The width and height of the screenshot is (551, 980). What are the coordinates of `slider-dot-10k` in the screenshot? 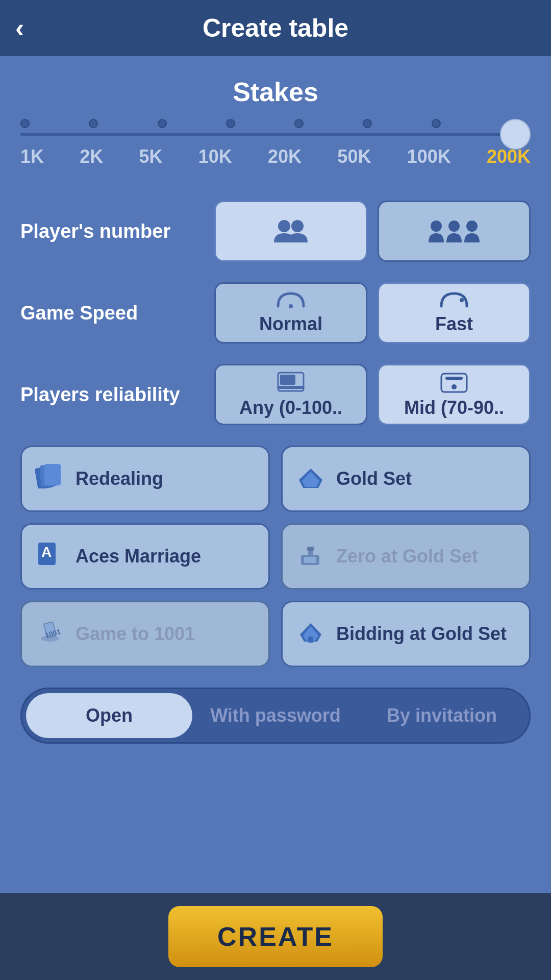 It's located at (231, 124).